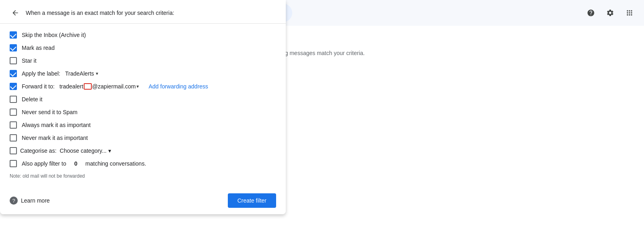  Describe the element at coordinates (143, 12) in the screenshot. I see `dialog-header: When a message is an exact match for you…` at that location.